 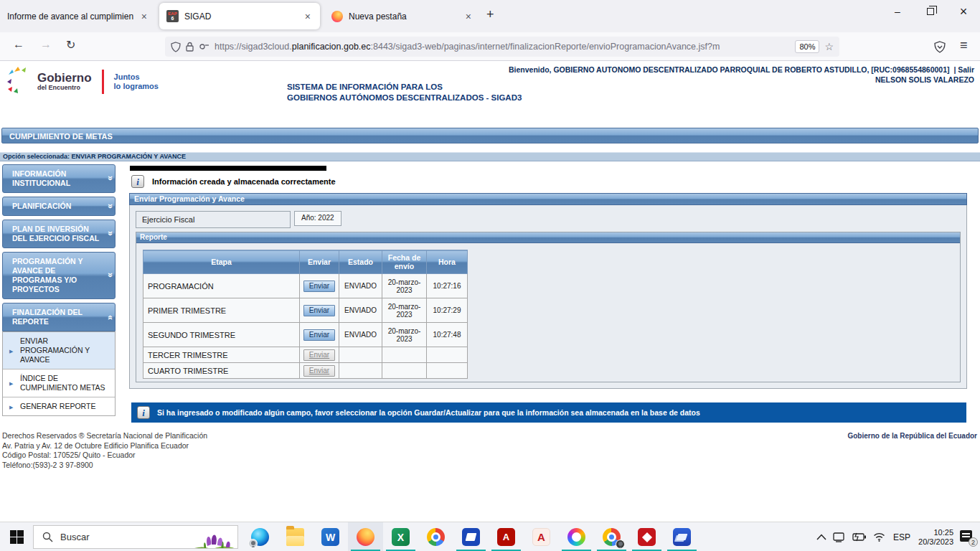 I want to click on zoom-level-badge: 80%, so click(x=807, y=47).